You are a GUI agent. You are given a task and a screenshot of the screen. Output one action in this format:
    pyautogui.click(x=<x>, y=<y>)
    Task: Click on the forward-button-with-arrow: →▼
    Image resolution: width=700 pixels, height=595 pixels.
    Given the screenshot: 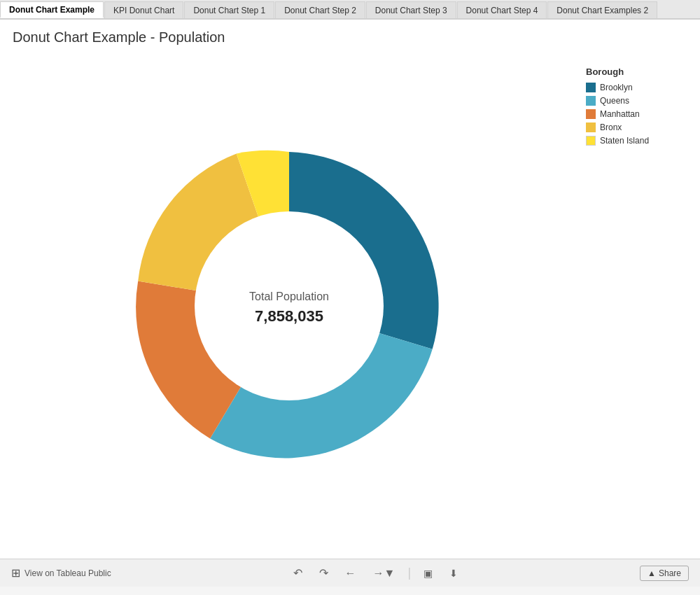 What is the action you would take?
    pyautogui.click(x=384, y=573)
    